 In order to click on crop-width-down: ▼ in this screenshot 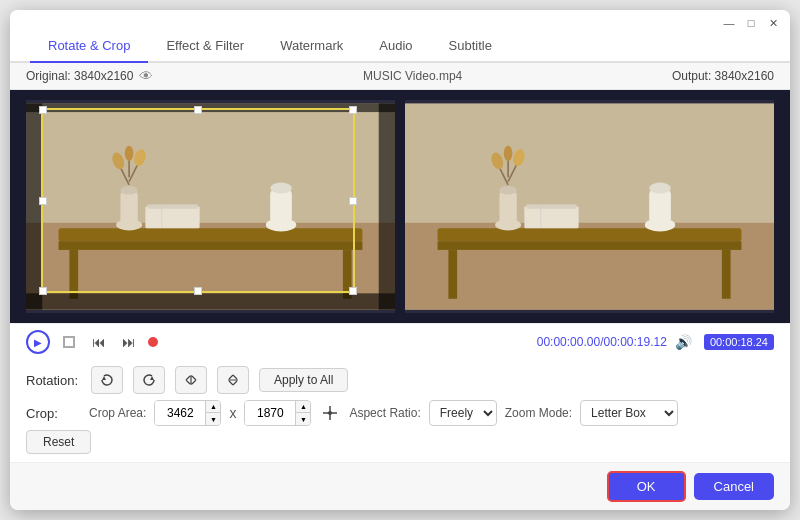, I will do `click(213, 420)`.